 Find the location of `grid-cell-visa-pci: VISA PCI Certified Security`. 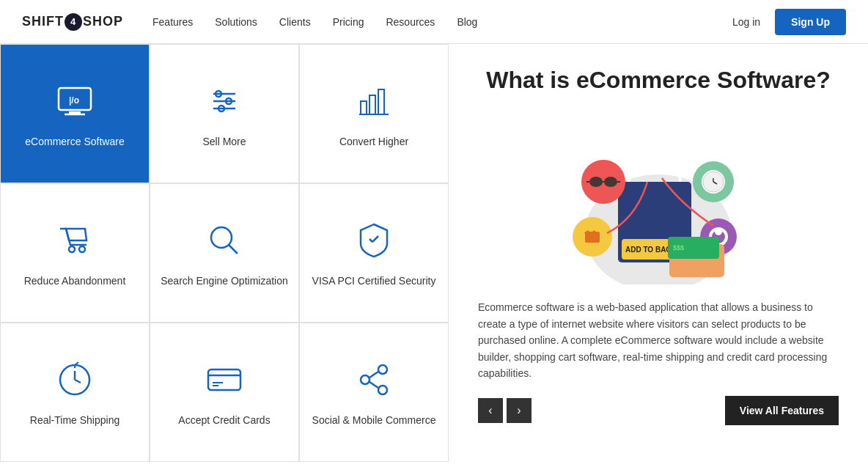

grid-cell-visa-pci: VISA PCI Certified Security is located at coordinates (374, 253).